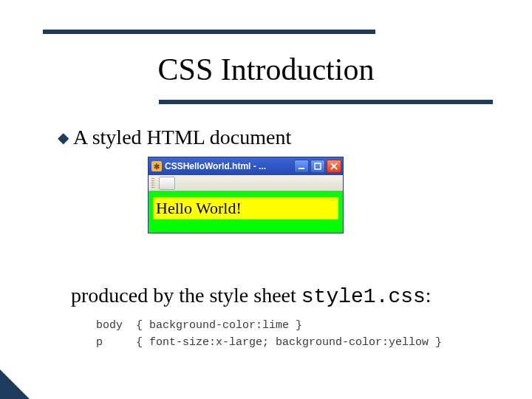 Image resolution: width=532 pixels, height=399 pixels. What do you see at coordinates (200, 325) in the screenshot?
I see `code-line-1: body { background-color:lime }` at bounding box center [200, 325].